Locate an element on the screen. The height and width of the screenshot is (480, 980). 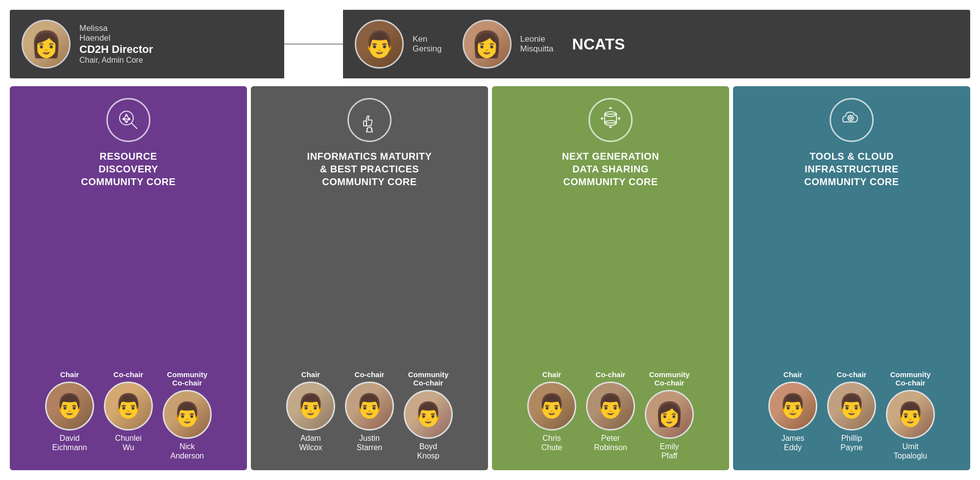
director-title: CD2H Director is located at coordinates (116, 49).